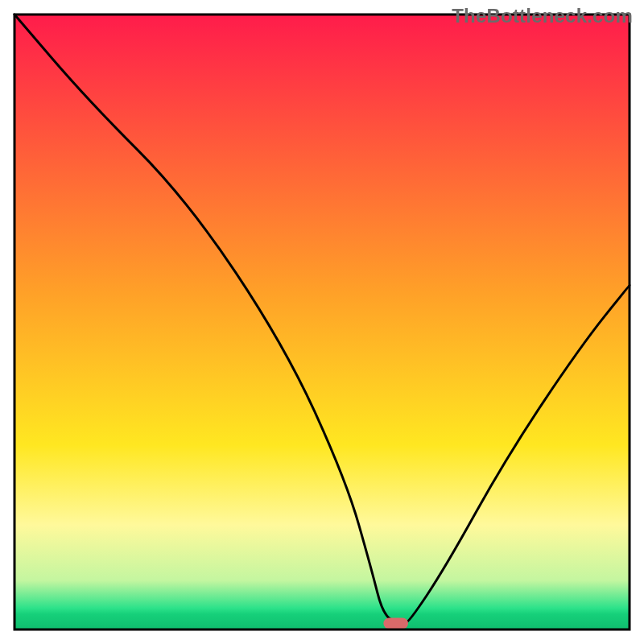 The height and width of the screenshot is (644, 644). I want to click on optimal-marker, so click(396, 624).